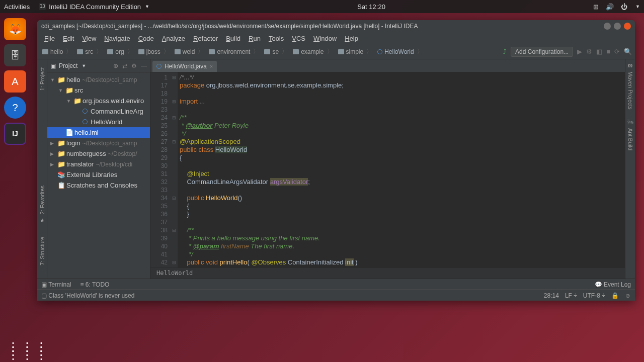 The height and width of the screenshot is (362, 644). I want to click on debug-icon: ⚙, so click(589, 51).